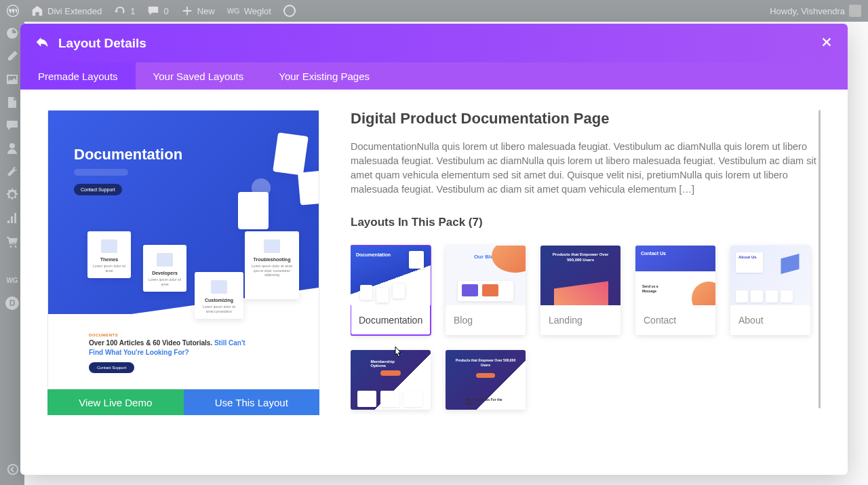 This screenshot has width=868, height=485. Describe the element at coordinates (486, 320) in the screenshot. I see `pack-label: Blog` at that location.